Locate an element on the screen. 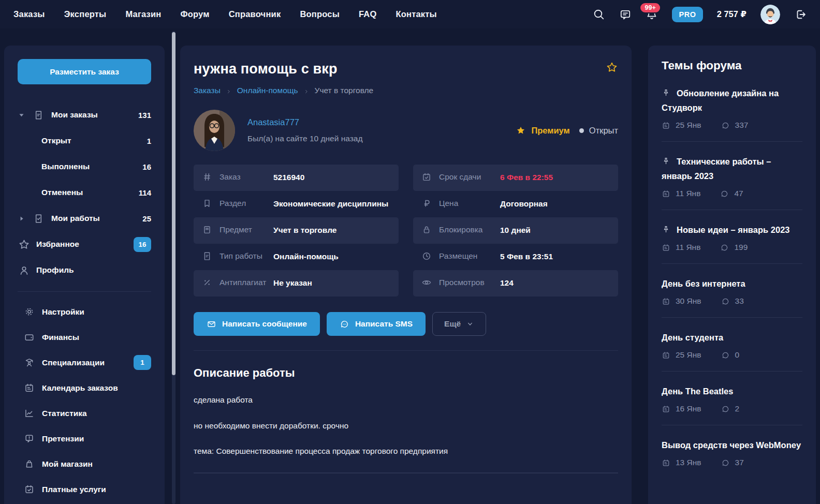 Image resolution: width=820 pixels, height=504 pixels. sidebar-scrollbar-thumb is located at coordinates (174, 204).